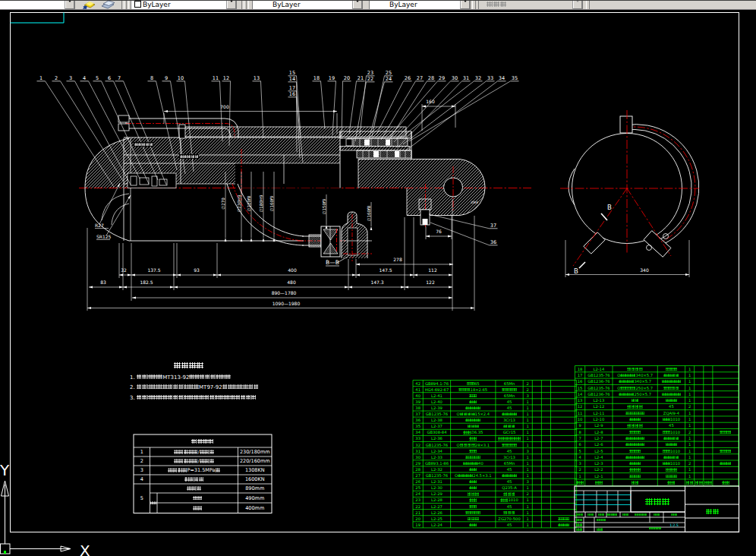  Describe the element at coordinates (216, 78) in the screenshot. I see `callout-number: 11` at that location.